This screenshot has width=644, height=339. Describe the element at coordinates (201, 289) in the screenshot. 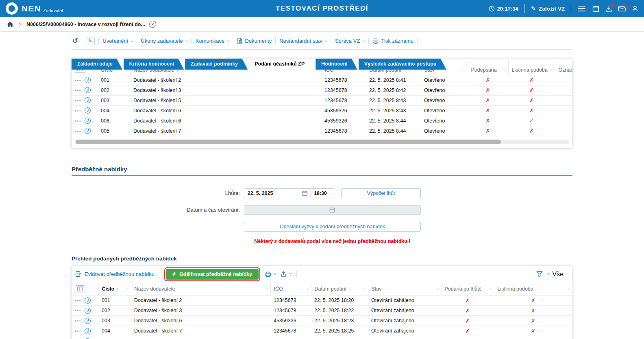

I see `col-nazev: Název dodavatele▽` at that location.